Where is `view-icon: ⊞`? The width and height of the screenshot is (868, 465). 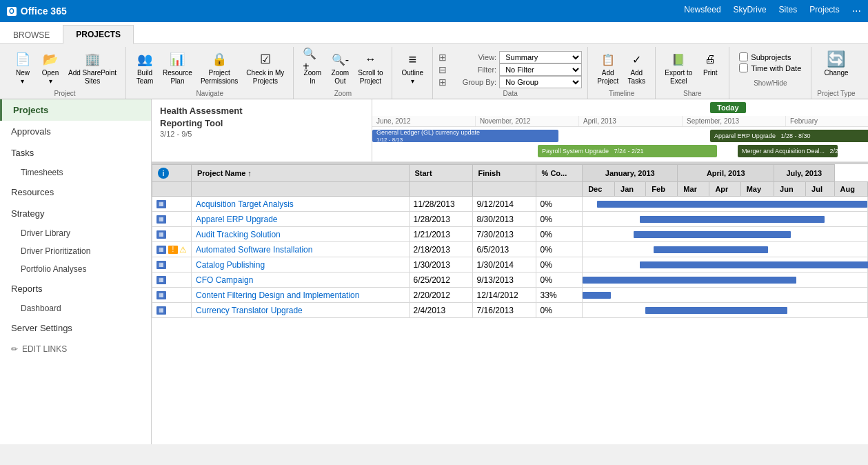
view-icon: ⊞ is located at coordinates (443, 57).